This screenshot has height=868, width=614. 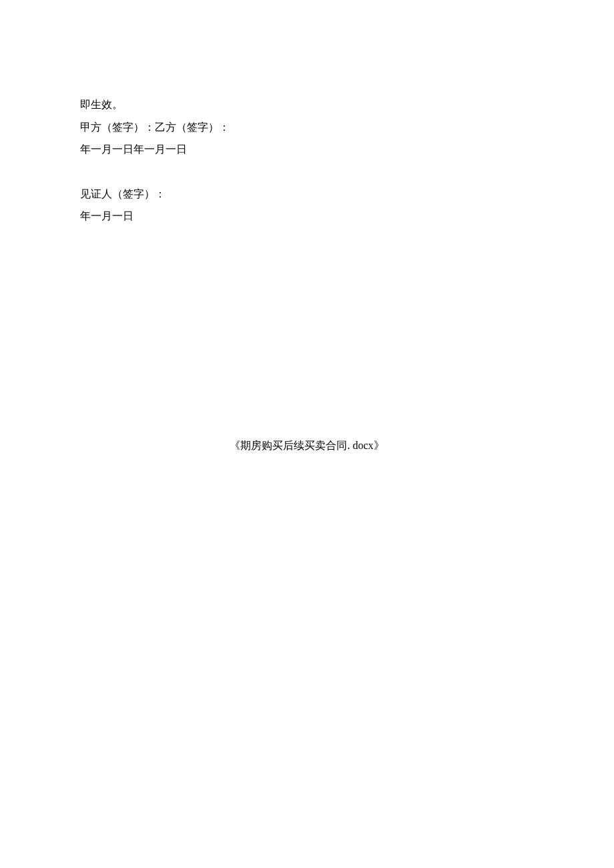 What do you see at coordinates (307, 216) in the screenshot?
I see `text-line-5: 年一月一日` at bounding box center [307, 216].